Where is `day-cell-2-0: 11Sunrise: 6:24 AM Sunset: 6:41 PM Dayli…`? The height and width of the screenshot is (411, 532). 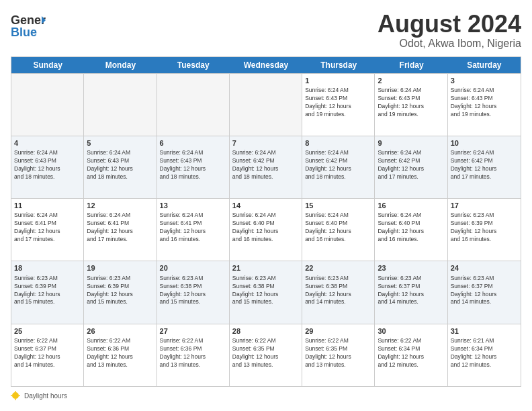
day-cell-2-0: 11Sunrise: 6:24 AM Sunset: 6:41 PM Dayli… is located at coordinates (48, 230).